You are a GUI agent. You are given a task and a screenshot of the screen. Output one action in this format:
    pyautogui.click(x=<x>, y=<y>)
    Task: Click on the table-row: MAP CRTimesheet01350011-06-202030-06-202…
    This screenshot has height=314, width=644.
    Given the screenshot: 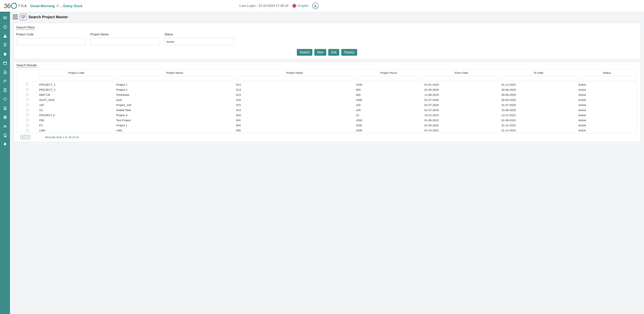 What is the action you would take?
    pyautogui.click(x=170, y=95)
    